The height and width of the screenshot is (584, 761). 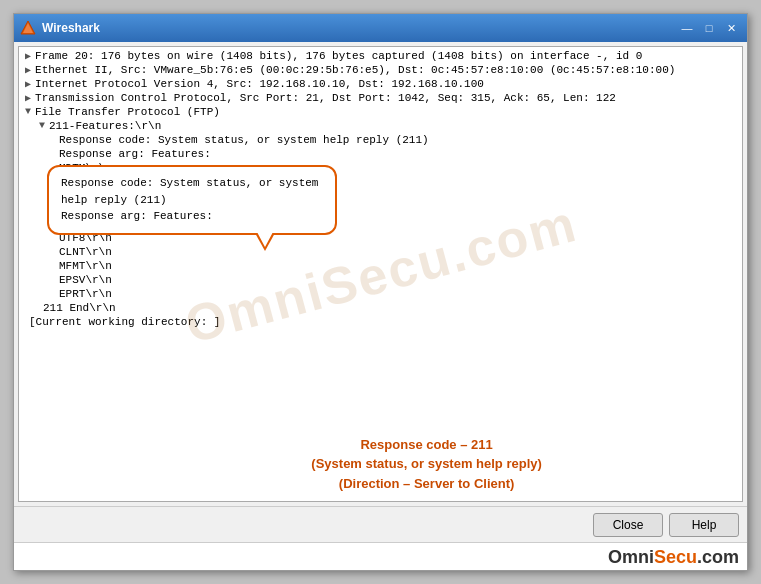 I want to click on row-text: Ethernet II, Src: VMware_5b:76:e5 (00:0c…, so click(x=386, y=70).